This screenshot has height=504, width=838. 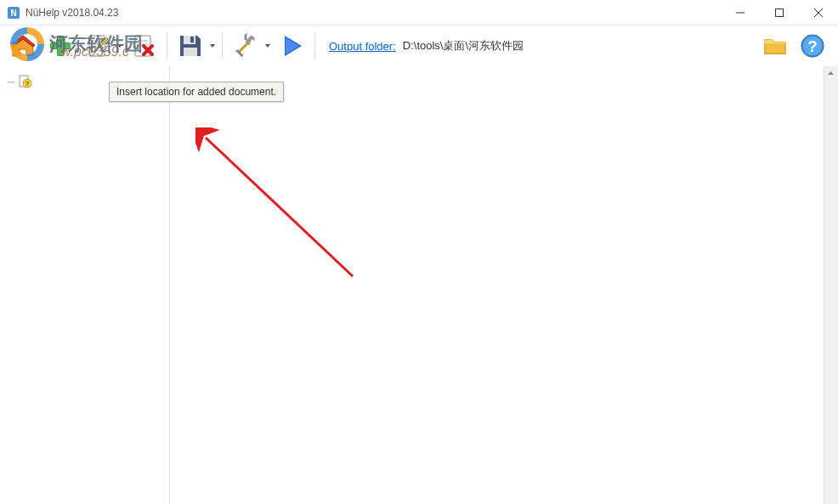 I want to click on folder-icon, so click(x=775, y=46).